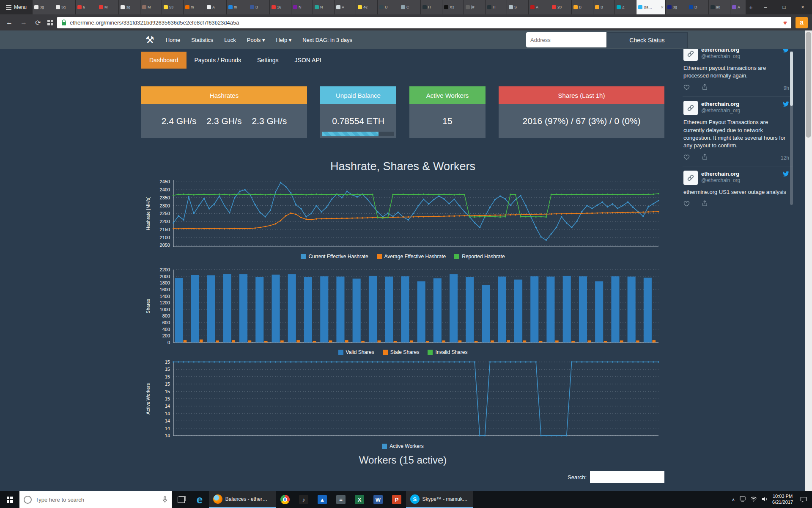 This screenshot has width=812, height=508. Describe the element at coordinates (218, 60) in the screenshot. I see `subtab-payouts---rounds: Payouts / Rounds` at that location.